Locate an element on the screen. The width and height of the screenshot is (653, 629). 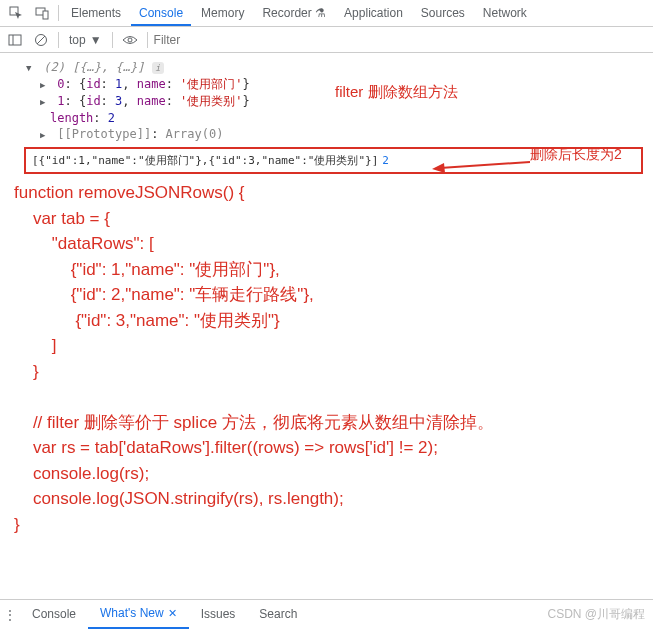
annotation-length-after: 删除后长度为2 is located at coordinates (576, 155).